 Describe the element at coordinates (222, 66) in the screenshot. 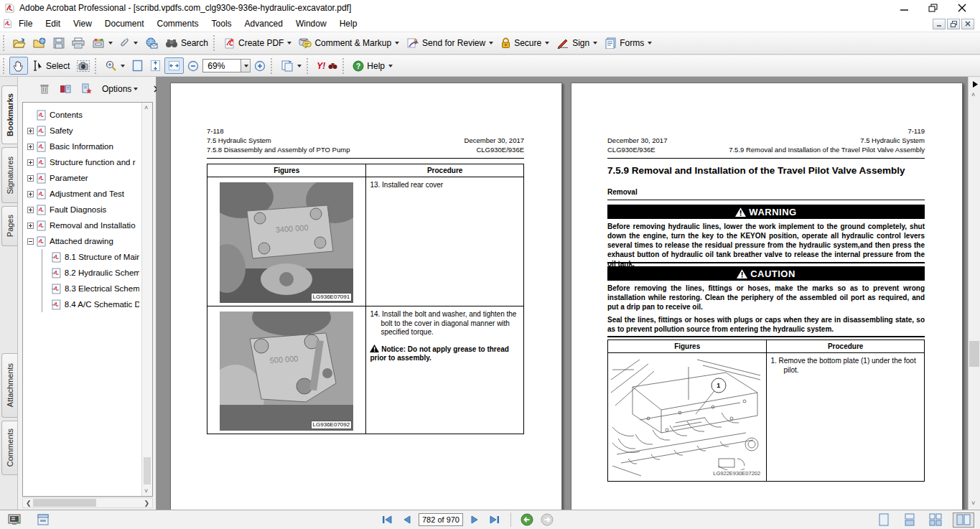

I see `zoom-level-combo: 69%` at that location.